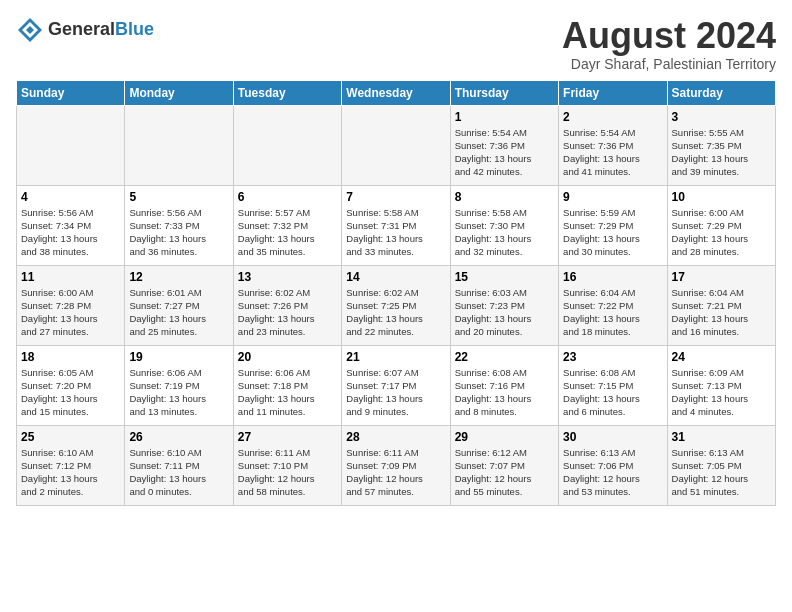 The height and width of the screenshot is (612, 792). Describe the element at coordinates (722, 152) in the screenshot. I see `day-info: Sunrise: 5:55 AMSunset: 7:35 PMDaylight:…` at that location.